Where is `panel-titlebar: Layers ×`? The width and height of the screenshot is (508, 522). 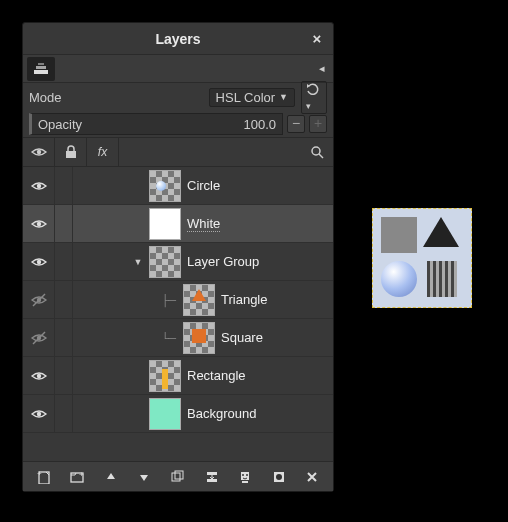 panel-titlebar: Layers × is located at coordinates (178, 39).